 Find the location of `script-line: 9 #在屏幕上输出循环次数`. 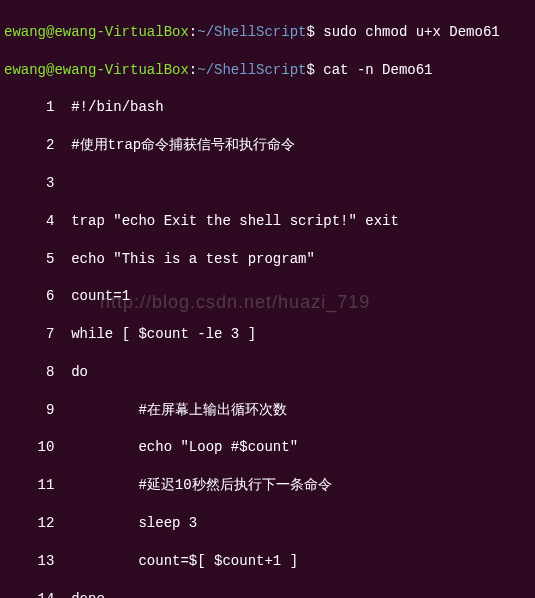

script-line: 9 #在屏幕上输出循环次数 is located at coordinates (268, 410).